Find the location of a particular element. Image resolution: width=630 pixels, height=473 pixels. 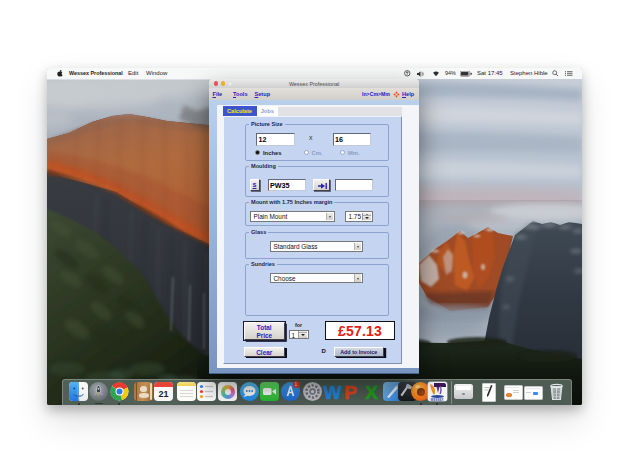

svg-text: X is located at coordinates (372, 392).